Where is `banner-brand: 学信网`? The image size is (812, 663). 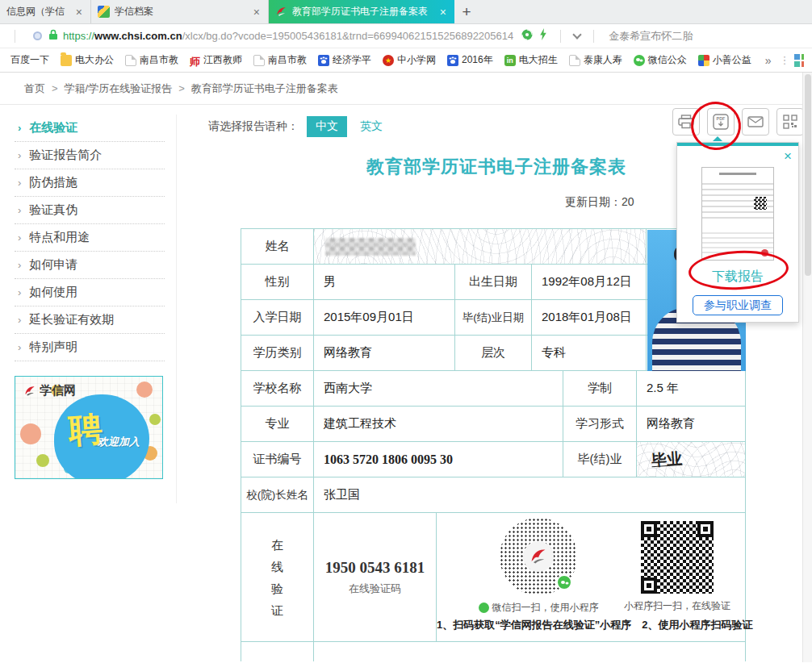 banner-brand: 学信网 is located at coordinates (50, 390).